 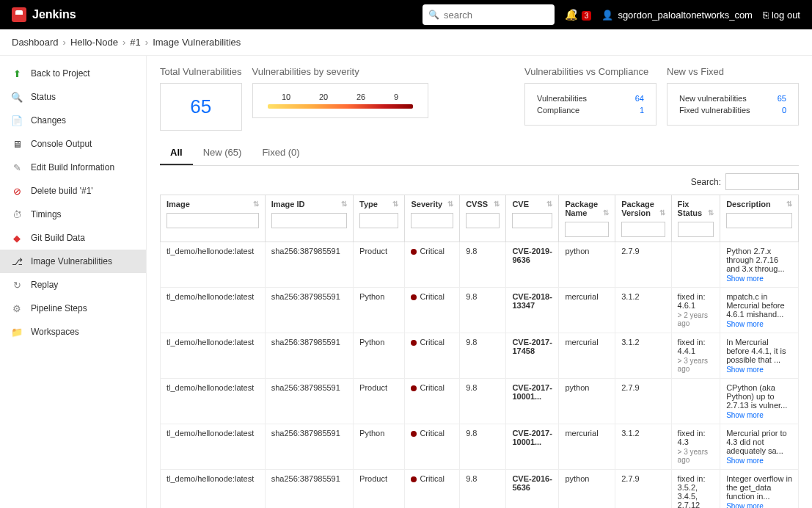 What do you see at coordinates (433, 219) in the screenshot?
I see `col-severity: Severity⇅` at bounding box center [433, 219].